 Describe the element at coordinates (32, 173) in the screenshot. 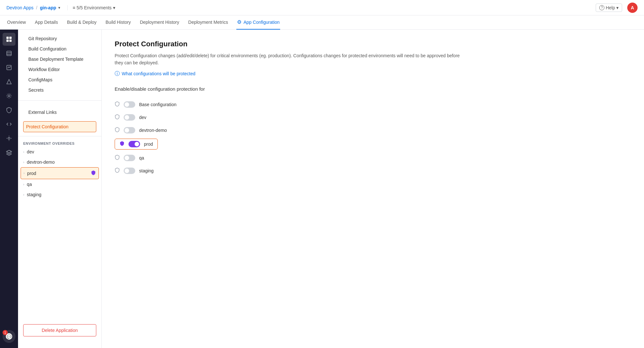

I see `env-prod-label: prod` at that location.